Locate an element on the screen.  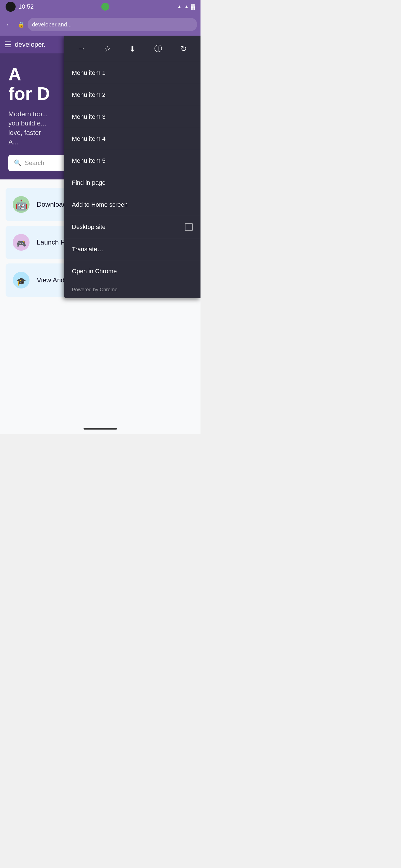
menu-item-label-6: Find in page is located at coordinates (89, 183).